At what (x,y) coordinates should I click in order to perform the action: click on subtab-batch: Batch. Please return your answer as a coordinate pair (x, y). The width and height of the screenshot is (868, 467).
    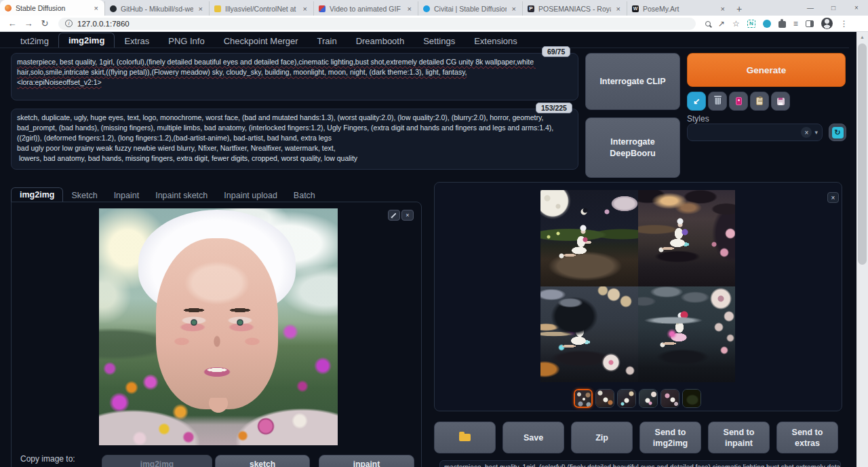
    Looking at the image, I should click on (304, 195).